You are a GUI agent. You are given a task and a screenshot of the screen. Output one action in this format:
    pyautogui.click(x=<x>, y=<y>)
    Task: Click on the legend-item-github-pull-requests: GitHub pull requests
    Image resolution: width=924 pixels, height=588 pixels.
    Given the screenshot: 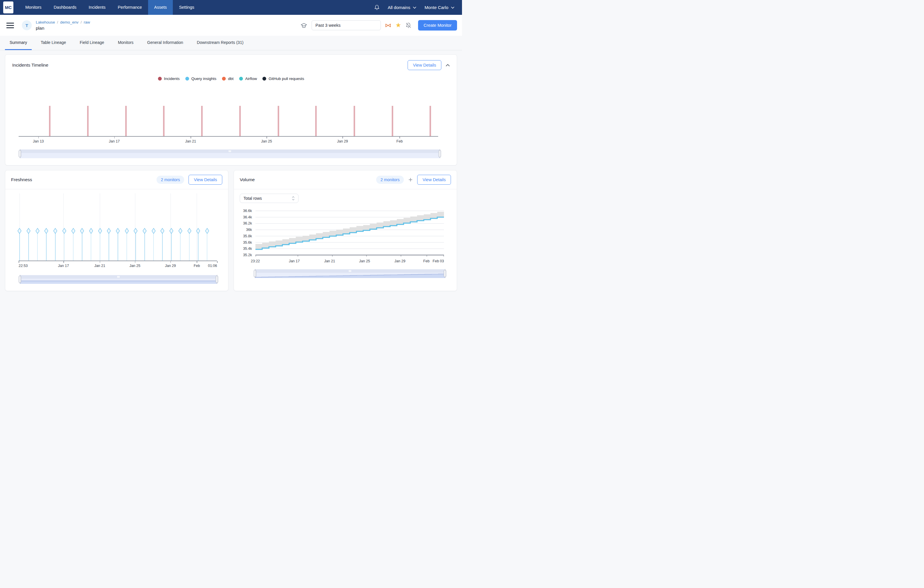 What is the action you would take?
    pyautogui.click(x=283, y=79)
    